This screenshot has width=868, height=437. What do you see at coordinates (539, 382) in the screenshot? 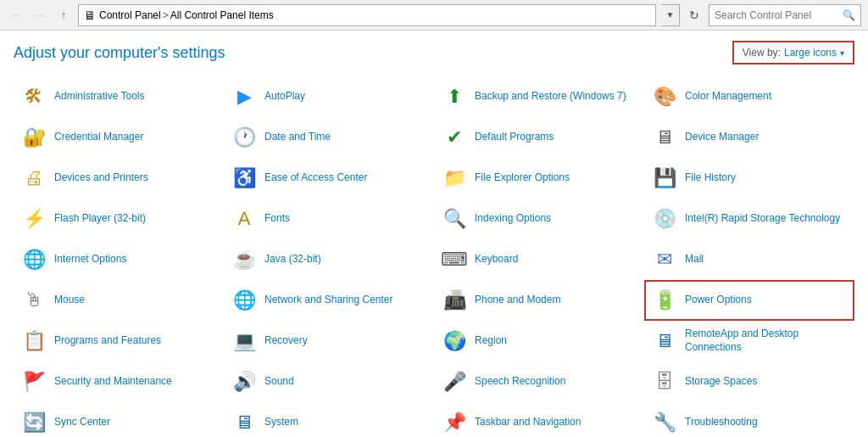
I see `cp-item-speech: 🎤Speech Recognition` at bounding box center [539, 382].